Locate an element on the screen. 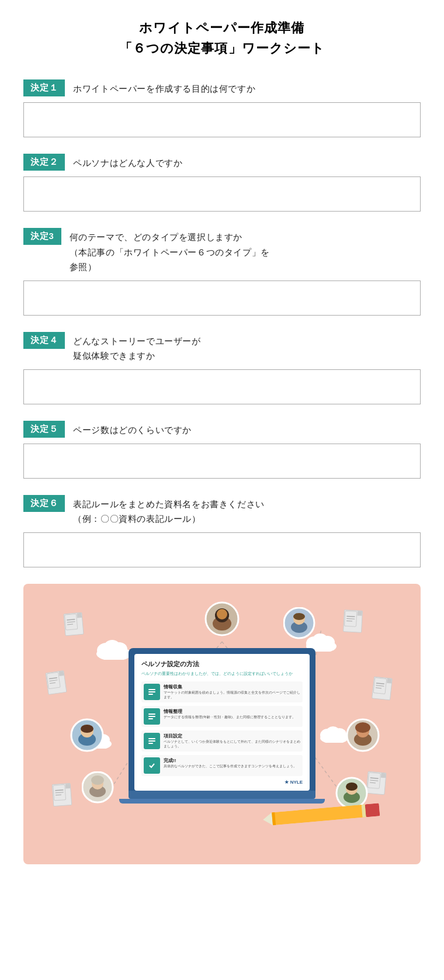 The width and height of the screenshot is (444, 980). decision-badge-3: 決定3 is located at coordinates (42, 236).